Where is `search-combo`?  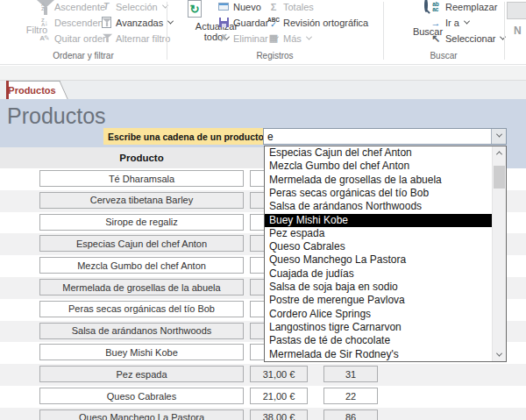
search-combo is located at coordinates (385, 137).